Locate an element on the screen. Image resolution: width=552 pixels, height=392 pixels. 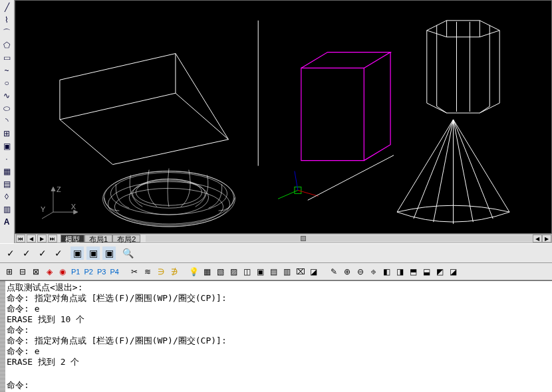
p1-label: P1 is located at coordinates (76, 272).